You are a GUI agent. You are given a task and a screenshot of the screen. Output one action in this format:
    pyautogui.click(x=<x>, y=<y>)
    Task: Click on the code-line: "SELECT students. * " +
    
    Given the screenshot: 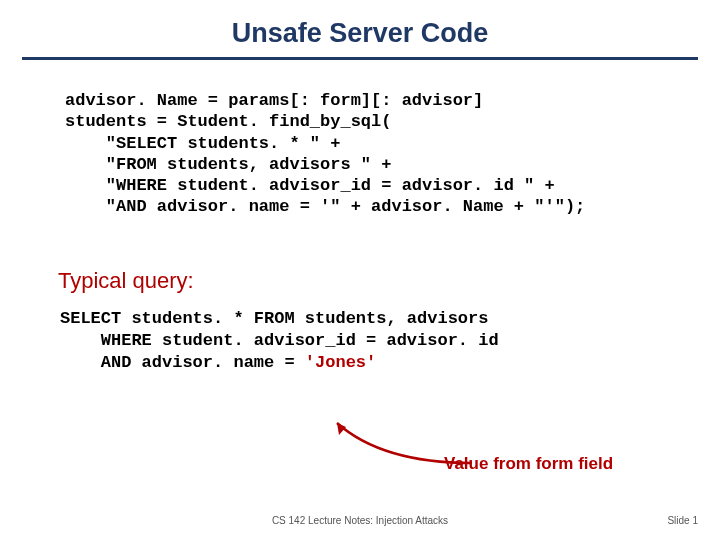 What is the action you would take?
    pyautogui.click(x=202, y=144)
    